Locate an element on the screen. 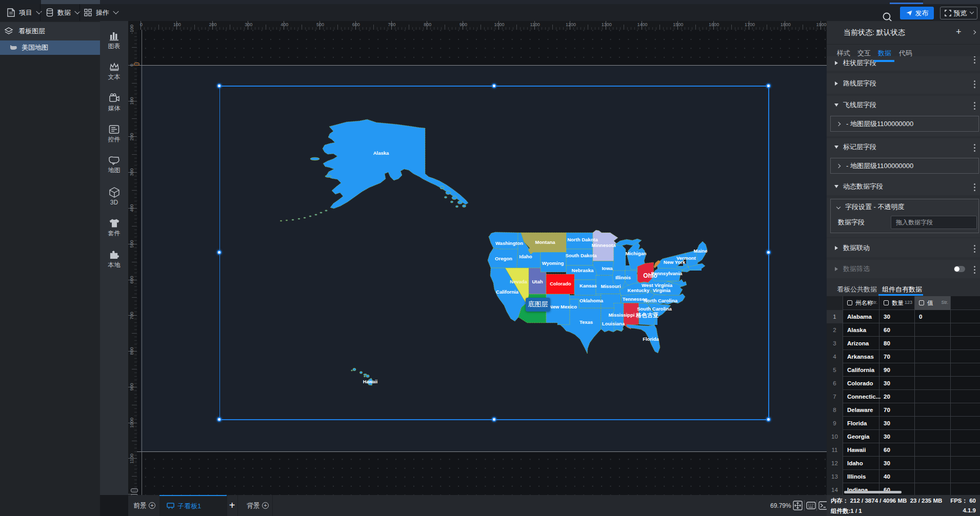 The image size is (980, 516). svg-text: Hawaii is located at coordinates (370, 382).